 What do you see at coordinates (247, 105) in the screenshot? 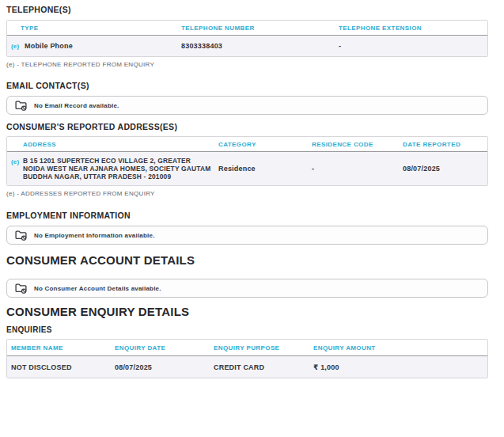
I see `email-empty-state: No Email Record available.` at bounding box center [247, 105].